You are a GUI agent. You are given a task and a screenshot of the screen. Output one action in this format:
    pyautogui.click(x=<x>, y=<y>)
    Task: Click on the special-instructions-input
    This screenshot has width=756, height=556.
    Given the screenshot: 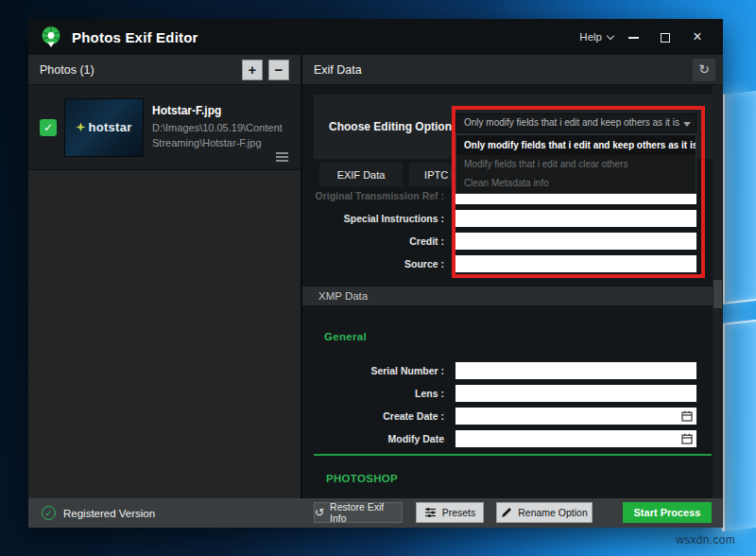 What is the action you would take?
    pyautogui.click(x=576, y=218)
    